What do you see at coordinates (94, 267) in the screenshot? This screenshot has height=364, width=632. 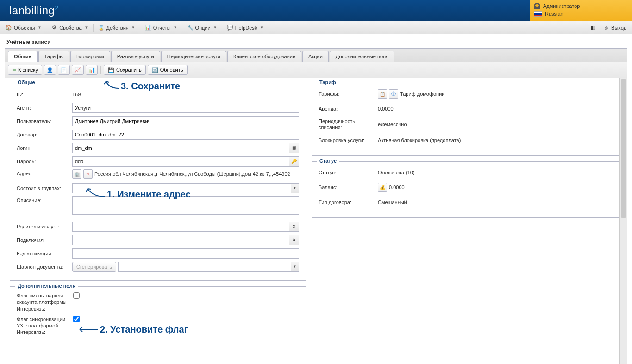 I see `generate-button: Сгенерировать` at bounding box center [94, 267].